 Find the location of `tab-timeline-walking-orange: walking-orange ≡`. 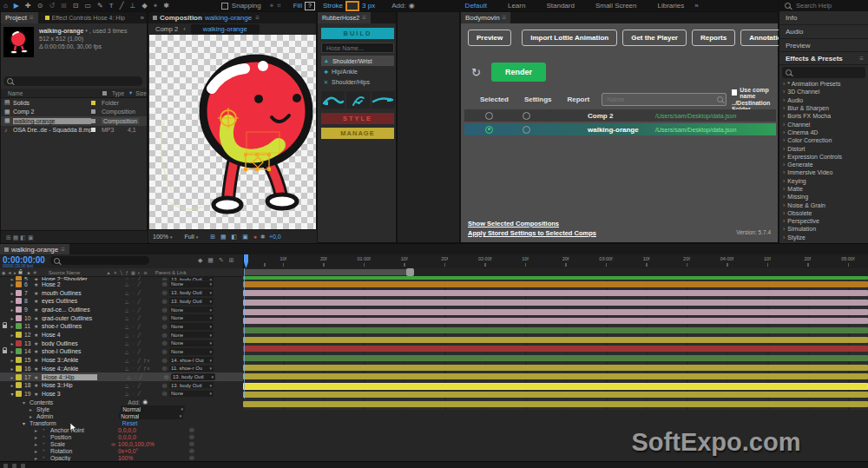

tab-timeline-walking-orange: walking-orange ≡ is located at coordinates (35, 249).